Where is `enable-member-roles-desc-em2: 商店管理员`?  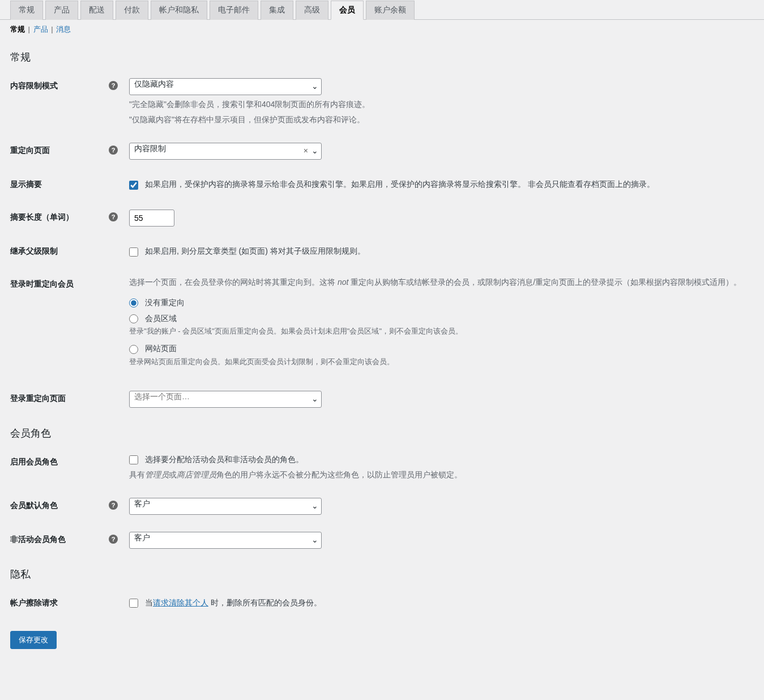
enable-member-roles-desc-em2: 商店管理员 is located at coordinates (197, 475).